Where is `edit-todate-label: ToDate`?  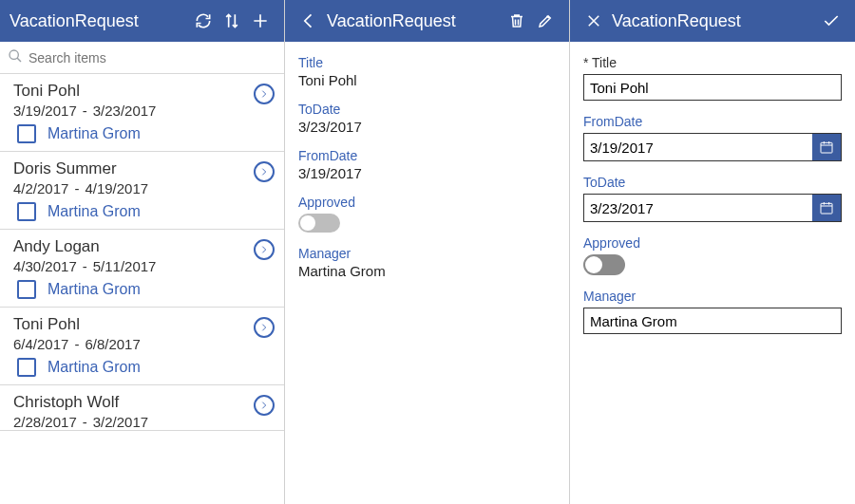
edit-todate-label: ToDate is located at coordinates (712, 182).